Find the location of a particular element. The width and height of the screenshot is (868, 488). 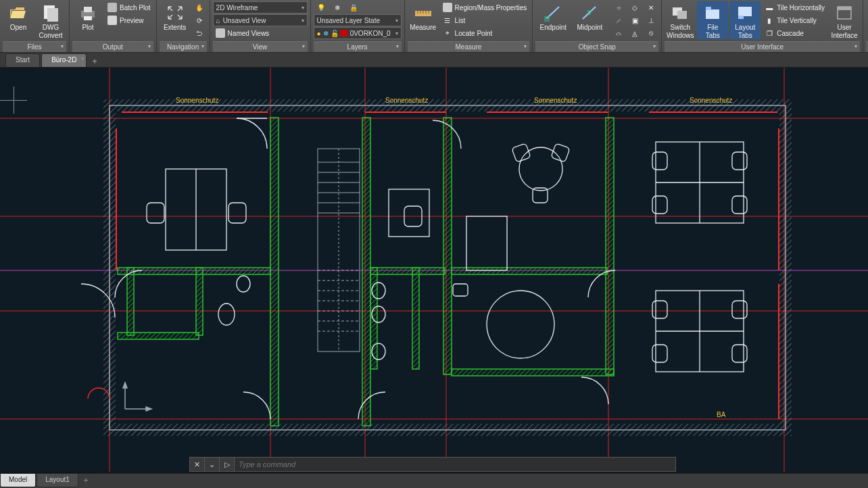

tab-document: Büro-2D× is located at coordinates (64, 60).